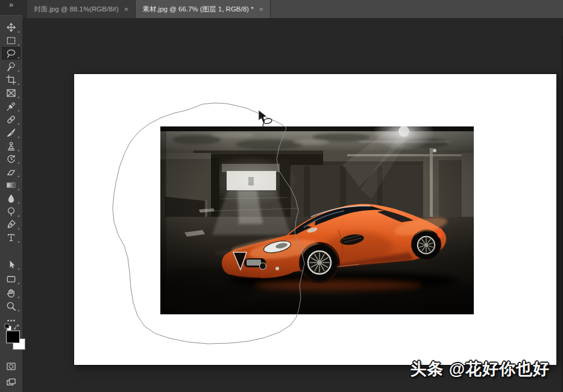 This screenshot has height=392, width=563. Describe the element at coordinates (11, 382) in the screenshot. I see `screen-mode-button` at that location.